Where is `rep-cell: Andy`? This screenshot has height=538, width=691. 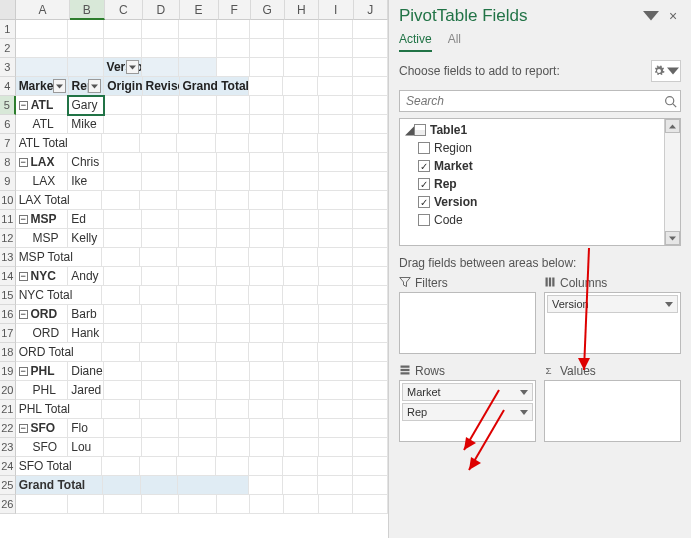 rep-cell: Andy is located at coordinates (86, 276).